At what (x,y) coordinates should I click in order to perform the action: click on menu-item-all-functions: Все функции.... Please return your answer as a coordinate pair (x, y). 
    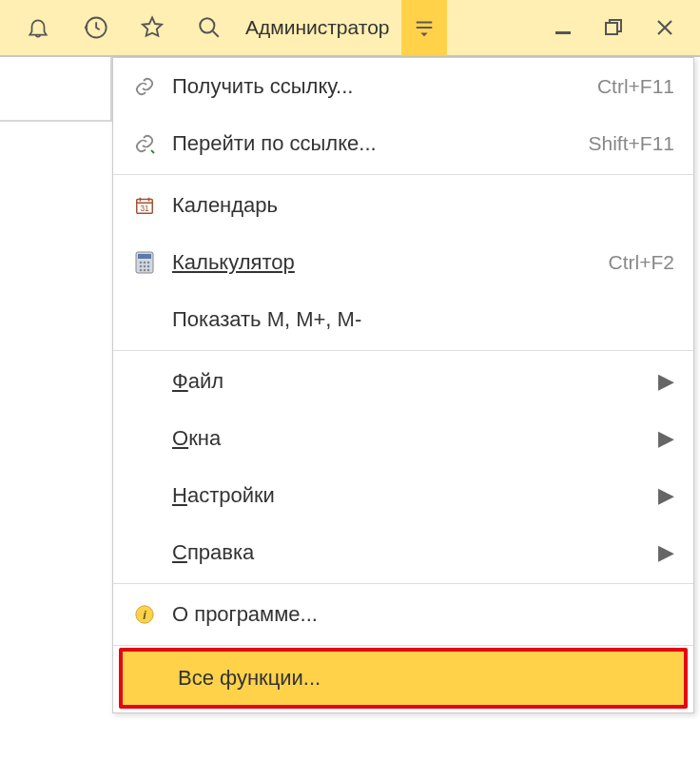
    Looking at the image, I should click on (403, 678).